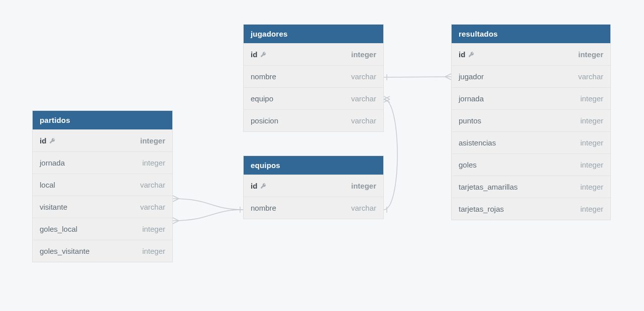 The image size is (644, 311). What do you see at coordinates (313, 78) in the screenshot?
I see `table-jugadores: jugadores id integer nombre varchar equi…` at bounding box center [313, 78].